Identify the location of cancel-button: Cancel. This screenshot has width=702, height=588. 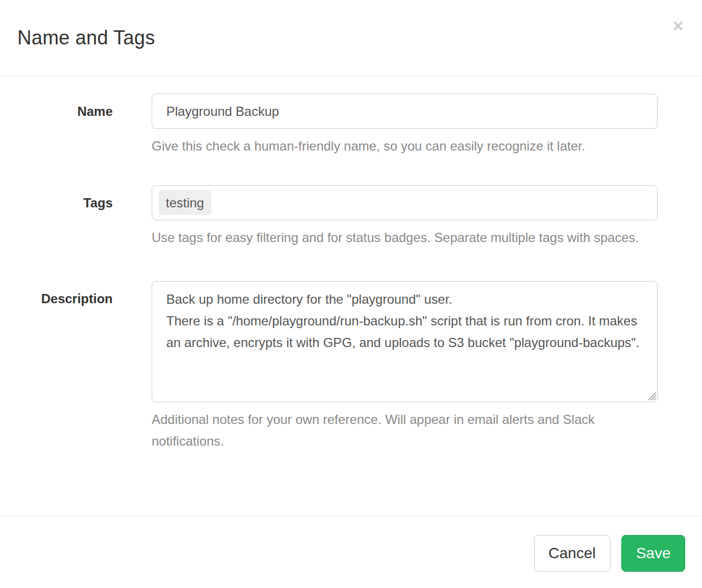
(572, 553).